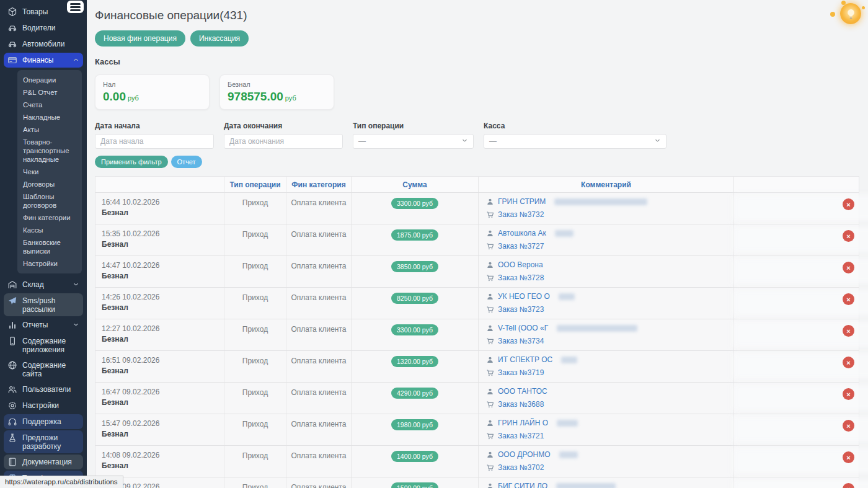 The width and height of the screenshot is (868, 488). What do you see at coordinates (521, 309) in the screenshot?
I see `order-link: Заказ №3723` at bounding box center [521, 309].